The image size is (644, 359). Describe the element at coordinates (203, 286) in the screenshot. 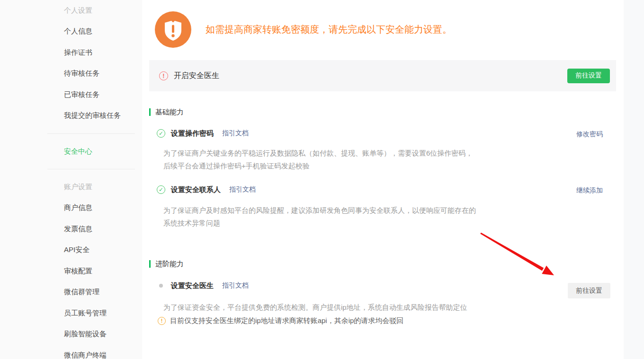

I see `capability-row-security-doctor: 设置安全医生 指引文档` at that location.